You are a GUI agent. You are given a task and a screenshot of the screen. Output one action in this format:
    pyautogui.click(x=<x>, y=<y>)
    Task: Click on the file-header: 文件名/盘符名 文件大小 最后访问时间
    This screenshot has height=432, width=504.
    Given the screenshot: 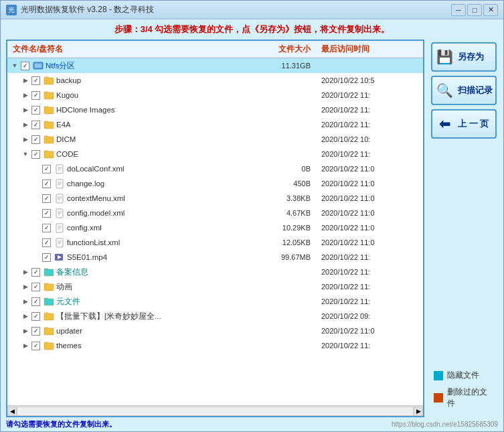 What is the action you would take?
    pyautogui.click(x=216, y=50)
    